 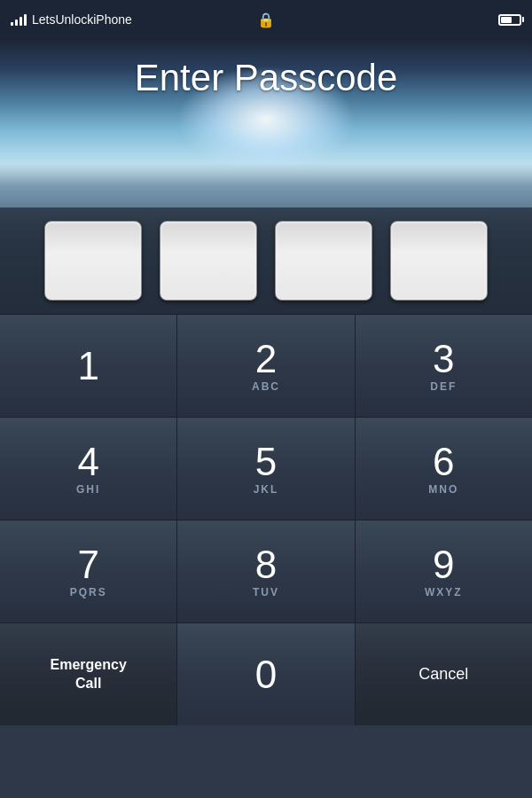 I want to click on key-7: 7 PQRS, so click(x=89, y=571).